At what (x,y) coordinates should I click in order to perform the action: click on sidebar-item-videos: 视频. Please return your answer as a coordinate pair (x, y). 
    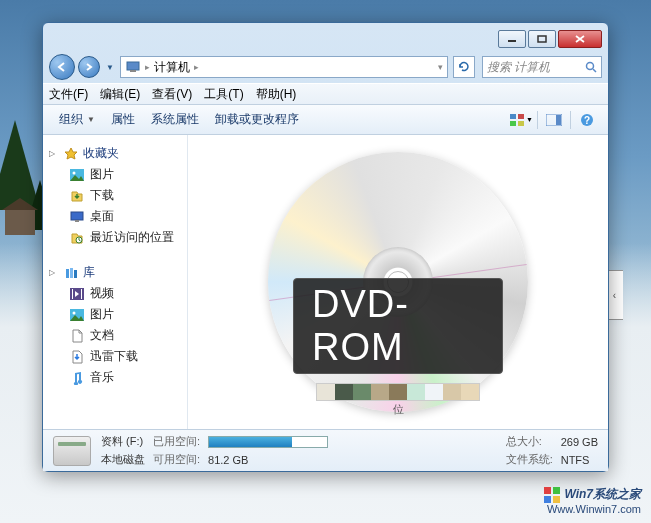
    Looking at the image, I should click on (115, 294).